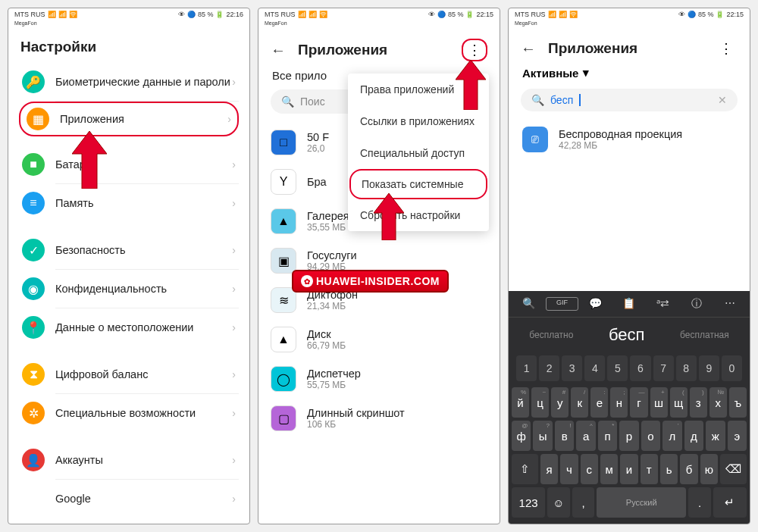 The width and height of the screenshot is (758, 532). Describe the element at coordinates (33, 374) in the screenshot. I see `hourglass-icon: ⧗` at that location.